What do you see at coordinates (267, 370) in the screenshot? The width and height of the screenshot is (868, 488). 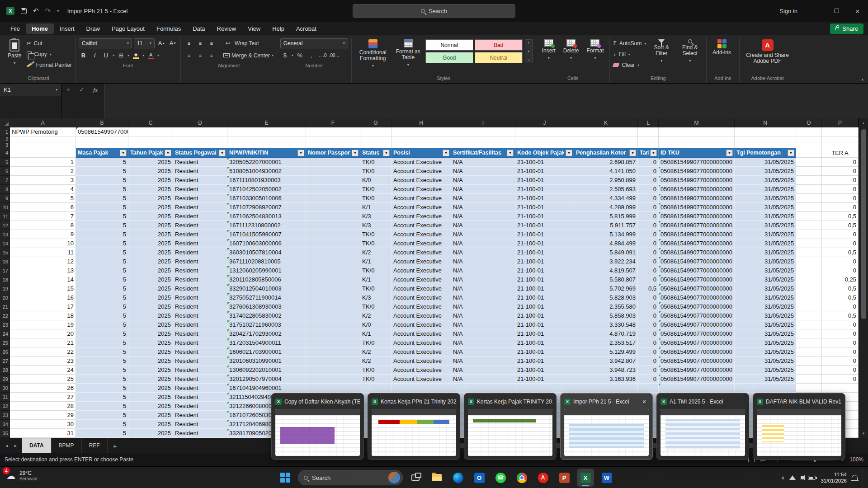 I see `cell-E: 1306092202010001` at bounding box center [267, 370].